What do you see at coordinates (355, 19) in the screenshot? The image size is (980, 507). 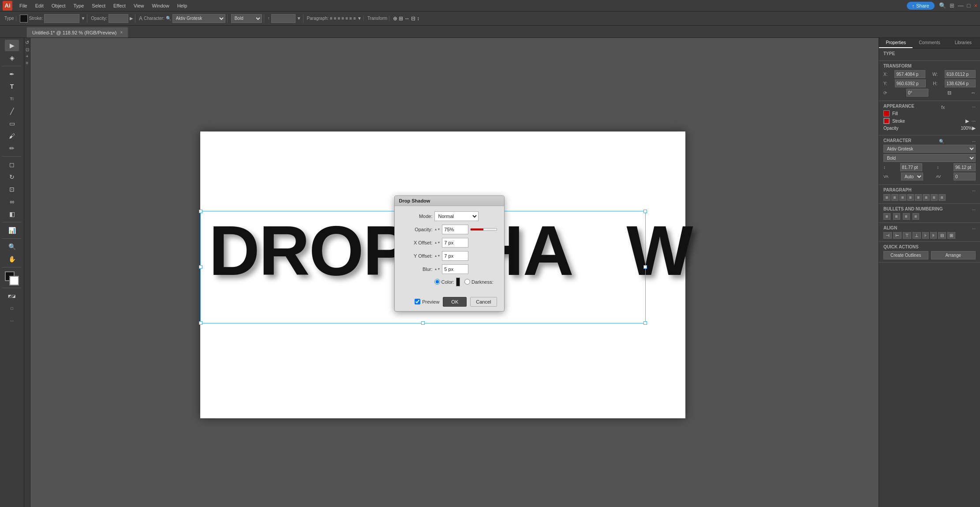 I see `para-icon7: ≡` at bounding box center [355, 19].